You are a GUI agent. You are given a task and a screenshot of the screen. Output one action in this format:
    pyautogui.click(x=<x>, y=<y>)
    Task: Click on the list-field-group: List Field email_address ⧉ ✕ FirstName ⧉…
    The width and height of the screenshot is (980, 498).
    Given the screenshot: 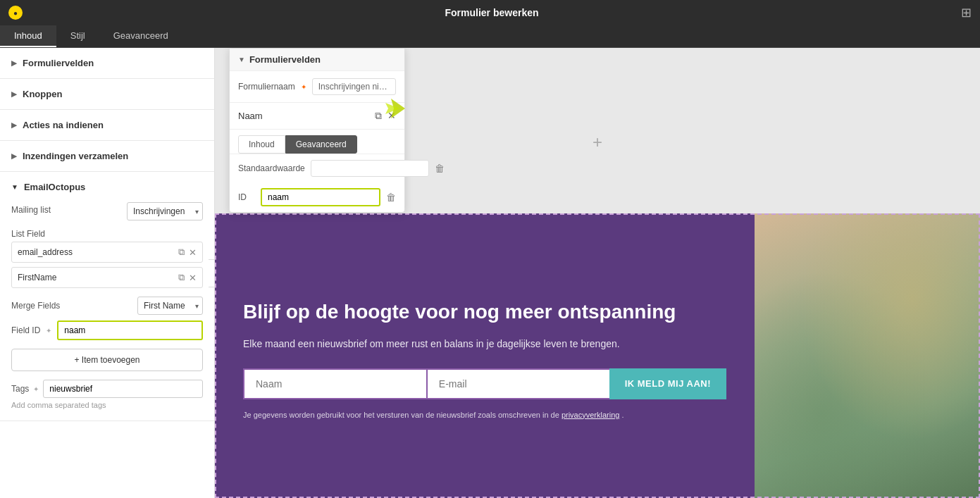 What is the action you would take?
    pyautogui.click(x=107, y=259)
    